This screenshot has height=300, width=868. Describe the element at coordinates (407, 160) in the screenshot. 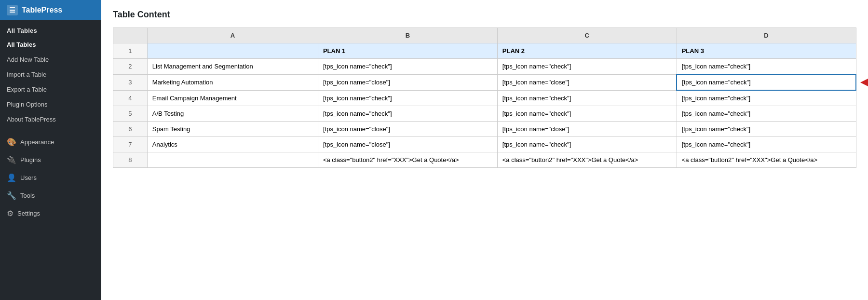

I see `cell-8-b: <a class="button2" href="XXX">Get a Quot…` at that location.